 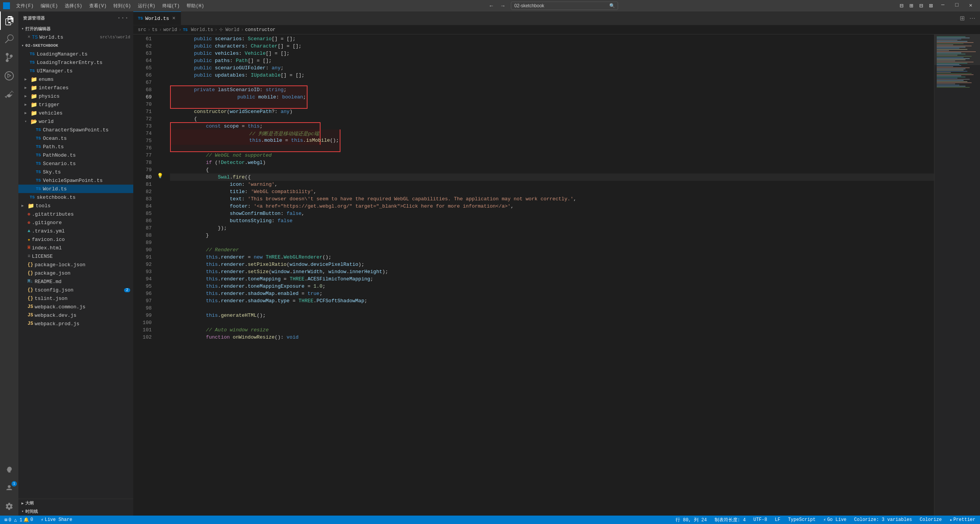 I want to click on folder-enums: ▶ 📁 enums, so click(x=76, y=79).